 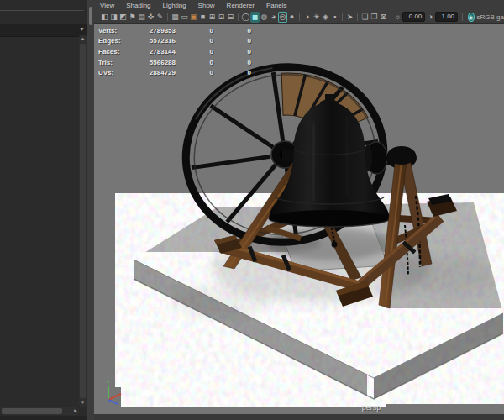 I want to click on hud-value: 5566288, so click(x=155, y=62).